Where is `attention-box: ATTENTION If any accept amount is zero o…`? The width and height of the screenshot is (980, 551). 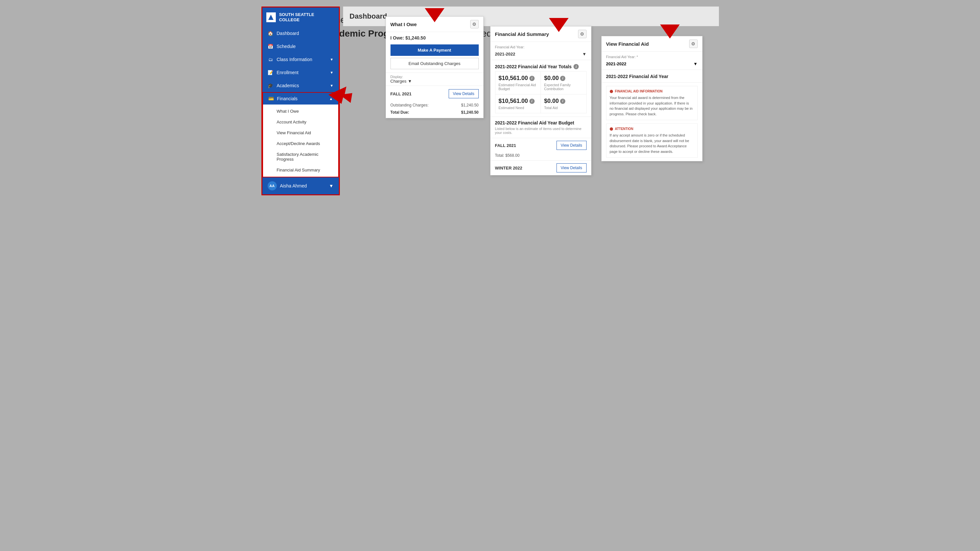
attention-box: ATTENTION If any accept amount is zero o… is located at coordinates (652, 141).